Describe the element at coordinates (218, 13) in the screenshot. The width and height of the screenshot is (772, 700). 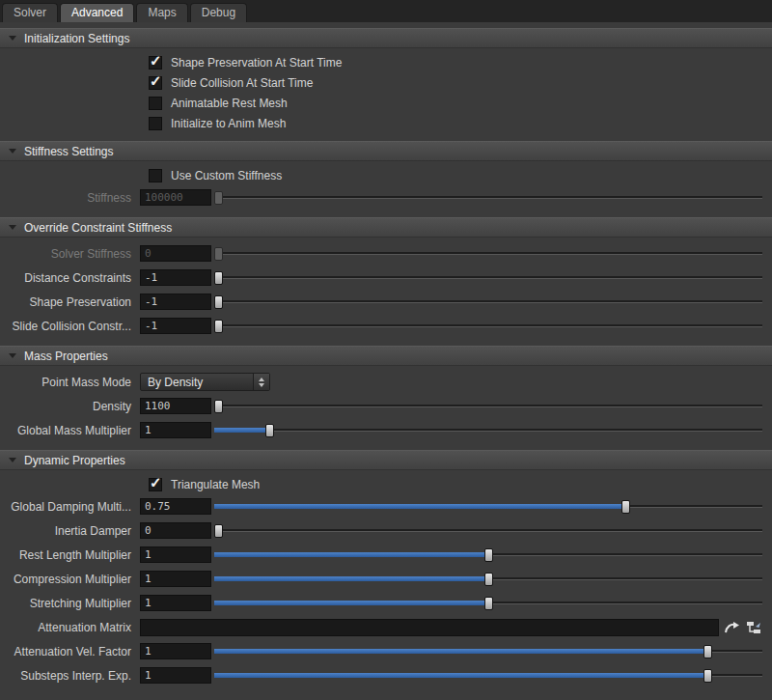
I see `tab-debug: Debug` at that location.